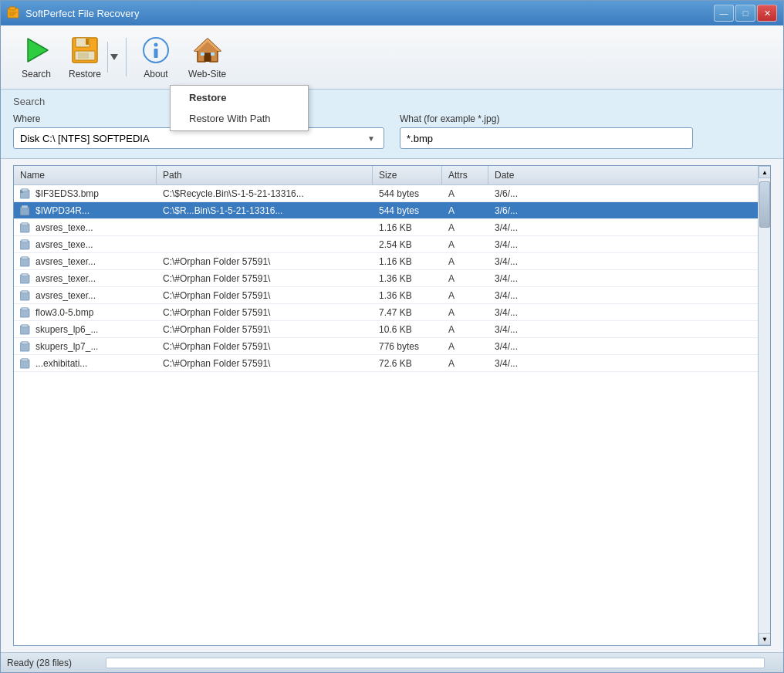 The image size is (784, 673). What do you see at coordinates (392, 364) in the screenshot?
I see `table-row: ...exhibitati... C:\#Orphan Folder 57591…` at bounding box center [392, 364].